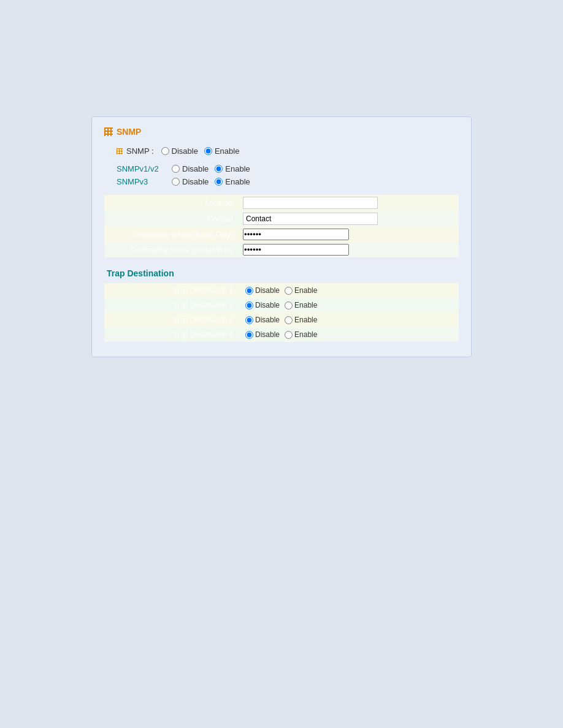 The image size is (563, 728). What do you see at coordinates (249, 320) in the screenshot?
I see `trap-dest-3-disable-radio` at bounding box center [249, 320].